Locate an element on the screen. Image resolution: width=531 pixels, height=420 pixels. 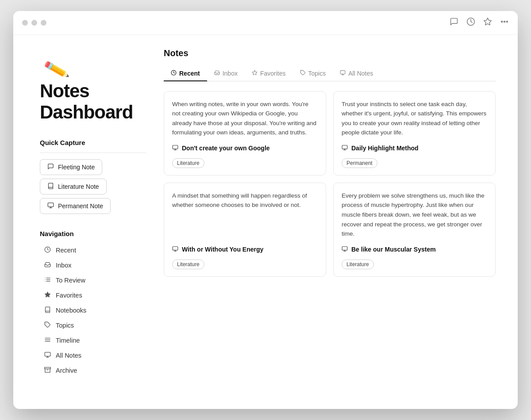
maximize-button is located at coordinates (43, 23).